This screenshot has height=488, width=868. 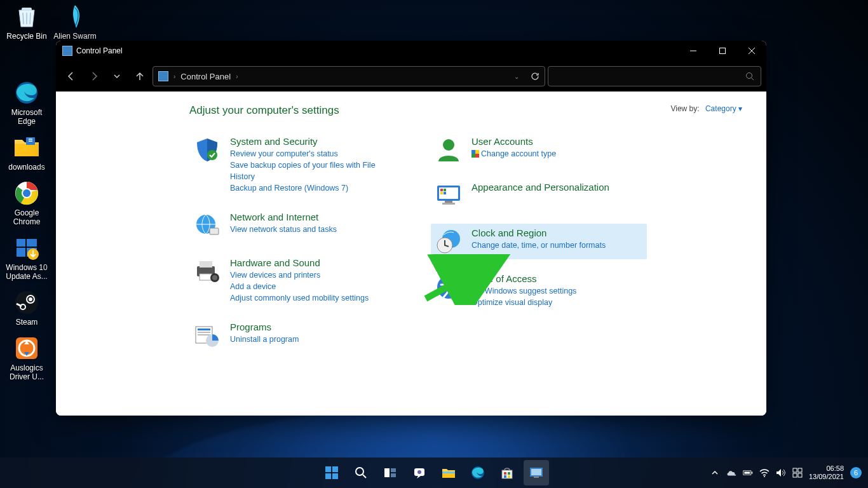 I want to click on wifi-icon, so click(x=764, y=473).